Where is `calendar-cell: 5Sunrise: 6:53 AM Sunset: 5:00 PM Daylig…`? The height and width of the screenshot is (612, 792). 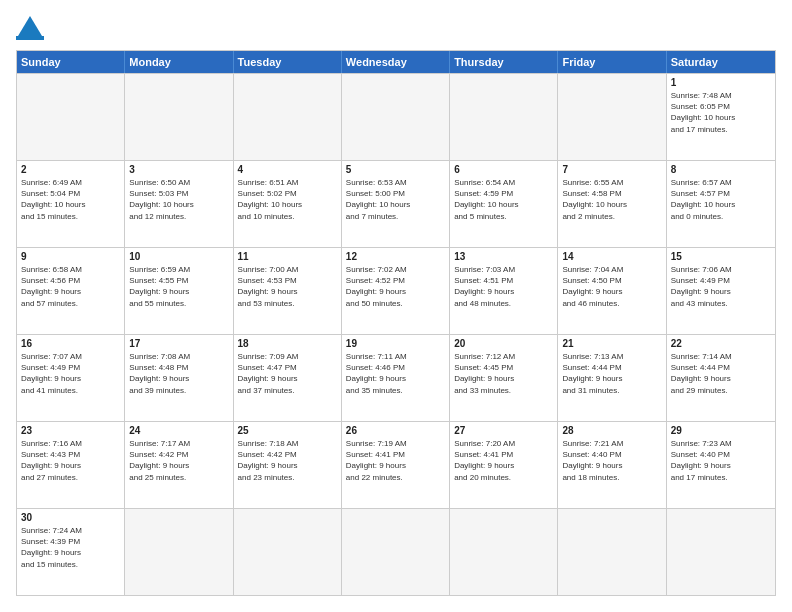 calendar-cell: 5Sunrise: 6:53 AM Sunset: 5:00 PM Daylig… is located at coordinates (396, 204).